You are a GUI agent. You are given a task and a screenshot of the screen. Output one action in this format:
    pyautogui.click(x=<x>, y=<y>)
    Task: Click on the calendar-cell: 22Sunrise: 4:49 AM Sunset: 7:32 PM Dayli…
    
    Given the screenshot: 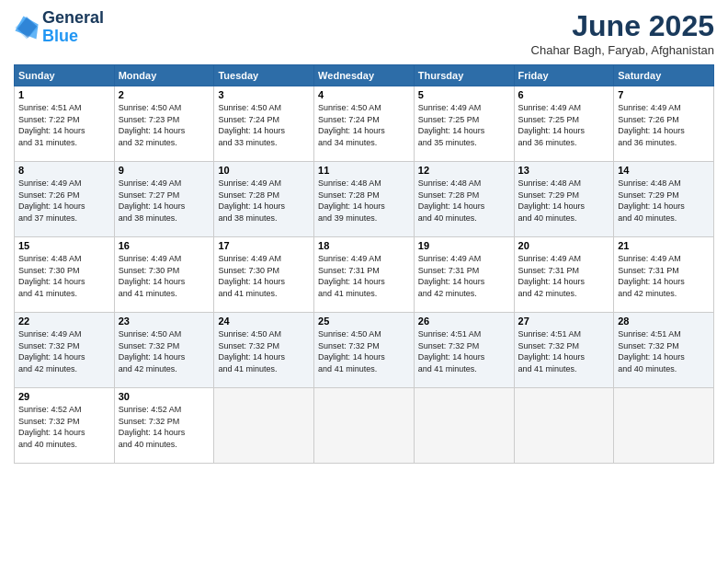 What is the action you would take?
    pyautogui.click(x=64, y=350)
    